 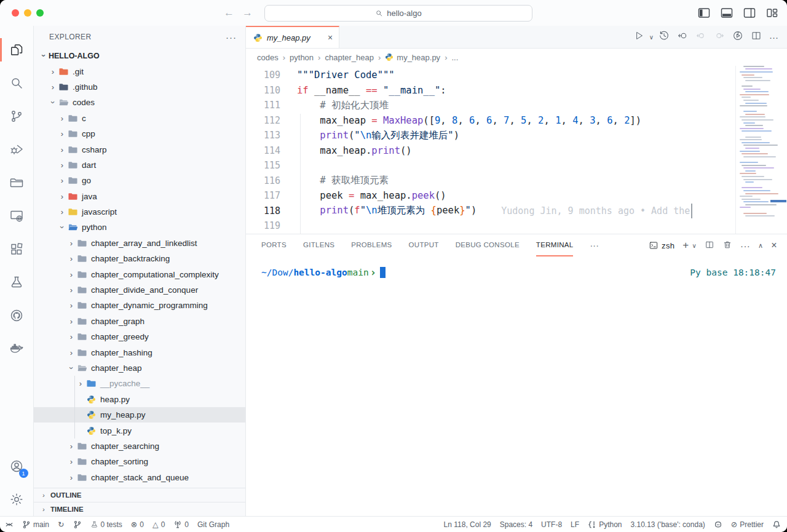 What do you see at coordinates (17, 282) in the screenshot?
I see `activity-testing-icon` at bounding box center [17, 282].